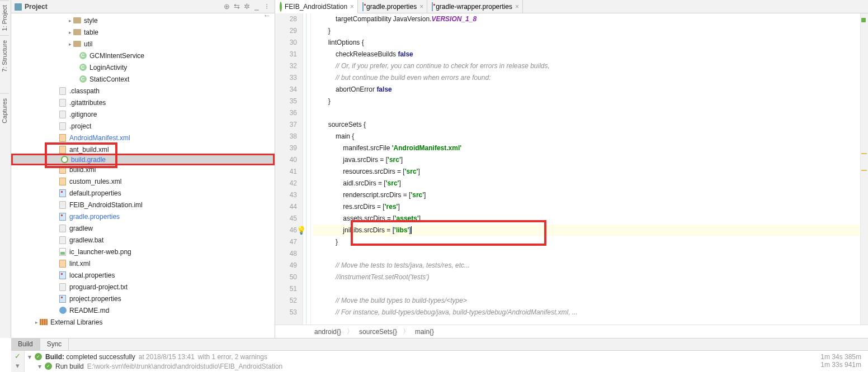 The height and width of the screenshot is (372, 868). What do you see at coordinates (143, 217) in the screenshot?
I see `tree-item: gradle.properties` at bounding box center [143, 217].